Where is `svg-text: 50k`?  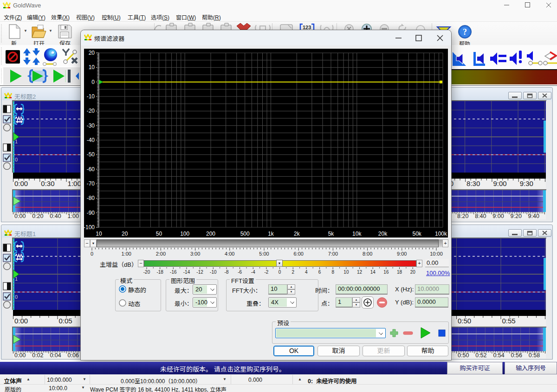
svg-text: 50k is located at coordinates (417, 234).